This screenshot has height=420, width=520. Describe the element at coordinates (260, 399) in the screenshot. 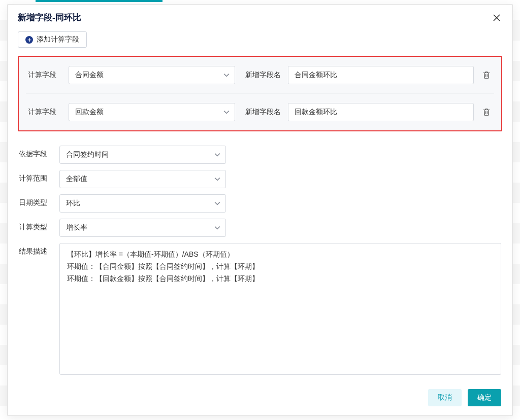

I see `modal-footer: 取消 确定` at that location.